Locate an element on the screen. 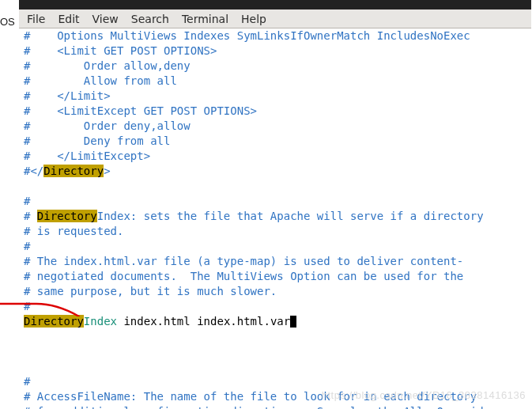  menu-bar: File Edit View Search Terminal Help is located at coordinates (275, 19).